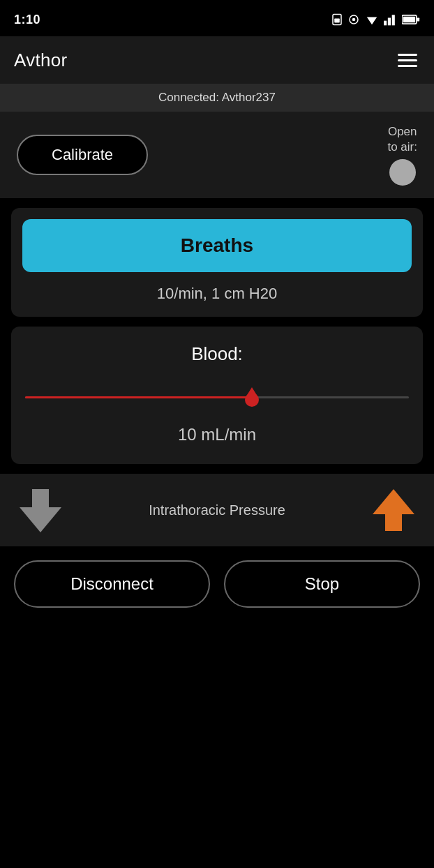  Describe the element at coordinates (252, 397) in the screenshot. I see `slider-thumb` at that location.